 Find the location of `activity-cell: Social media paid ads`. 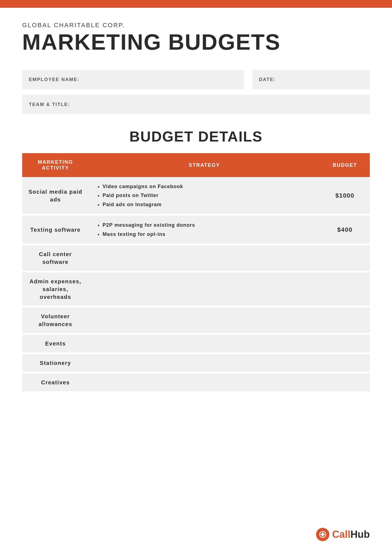

activity-cell: Social media paid ads is located at coordinates (55, 196).